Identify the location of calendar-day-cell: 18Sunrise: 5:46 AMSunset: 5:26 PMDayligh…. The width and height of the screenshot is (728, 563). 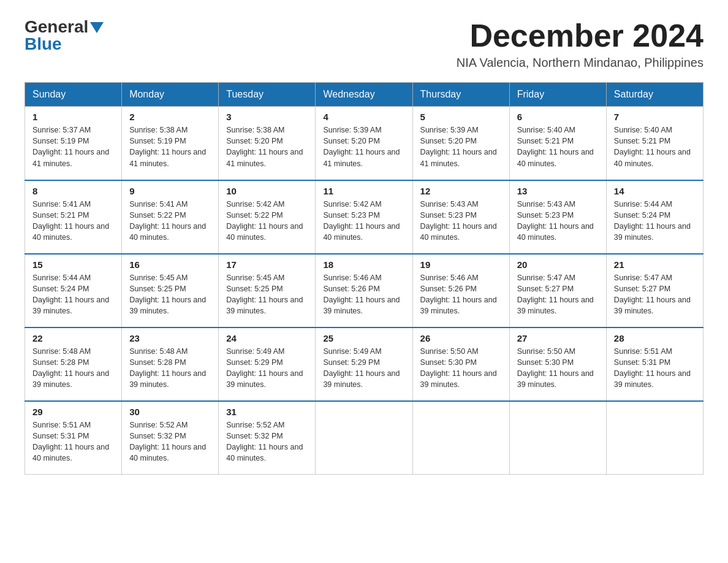
(364, 291).